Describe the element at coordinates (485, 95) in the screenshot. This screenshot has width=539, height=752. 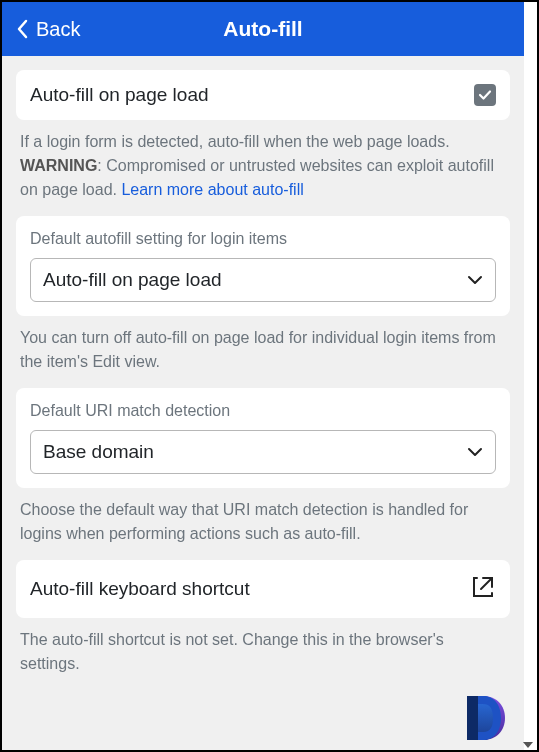
I see `checkmark-icon` at that location.